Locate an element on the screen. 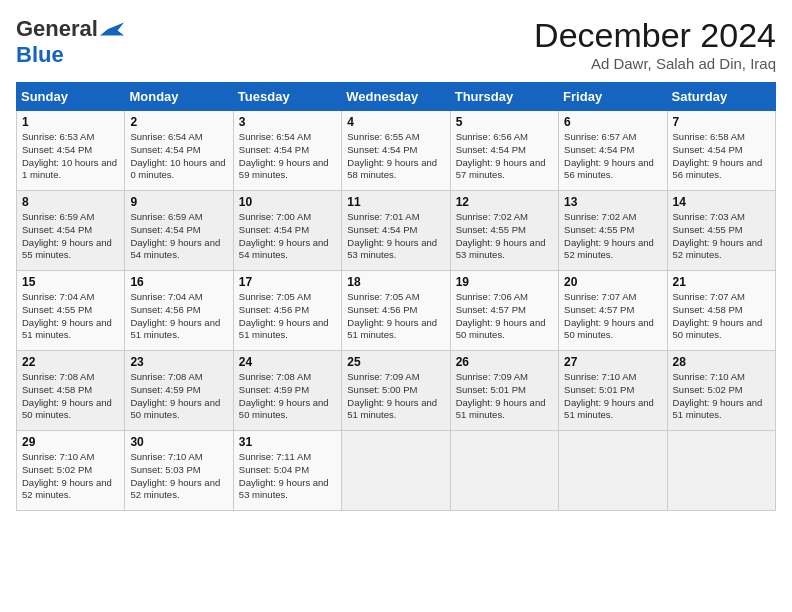 This screenshot has height=612, width=792. calendar-cell: 11Sunrise: 7:01 AM Sunset: 4:54 PM Dayli… is located at coordinates (396, 231).